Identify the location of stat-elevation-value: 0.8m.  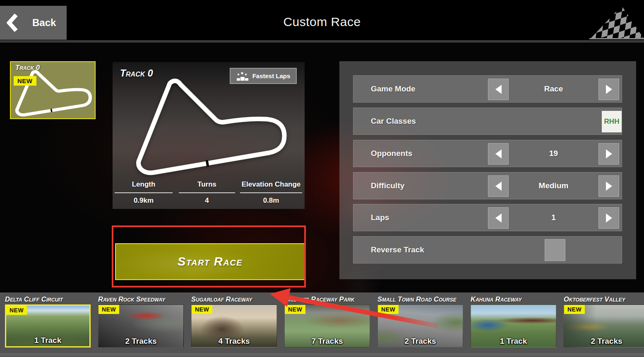
(271, 199).